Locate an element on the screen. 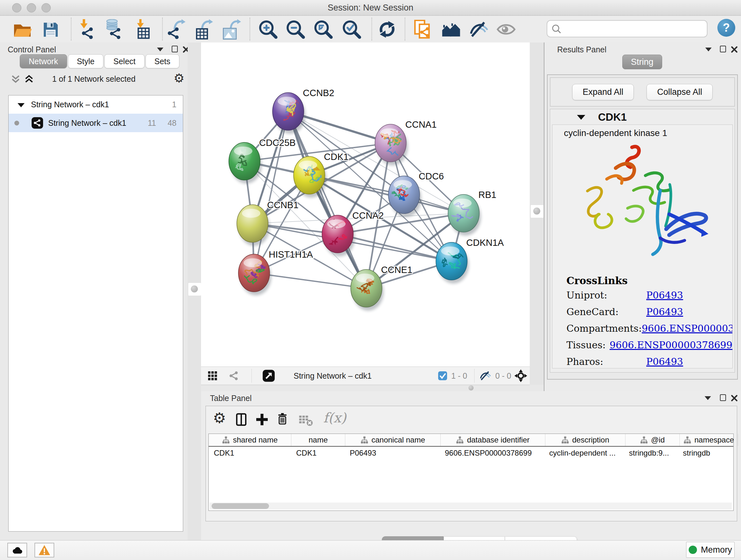 The image size is (741, 560). node-CDC6: CDC6 is located at coordinates (416, 194).